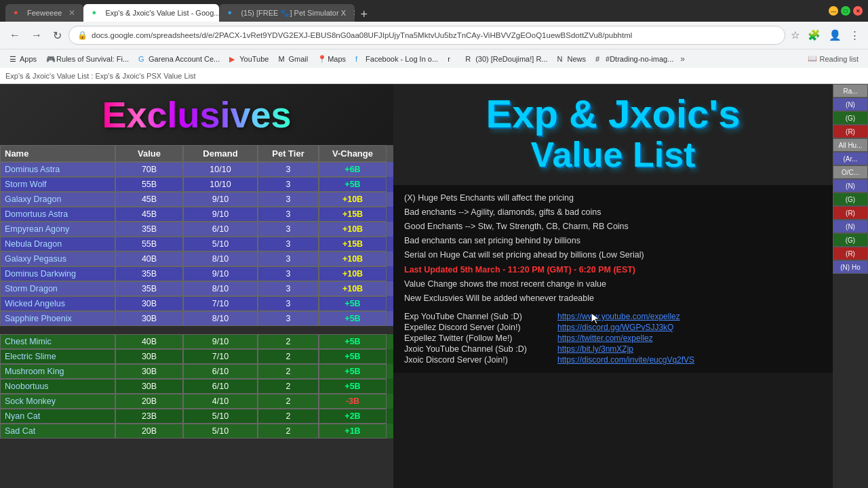  Describe the element at coordinates (23, 59) in the screenshot. I see `bookmark-apps: ☰ Apps` at that location.